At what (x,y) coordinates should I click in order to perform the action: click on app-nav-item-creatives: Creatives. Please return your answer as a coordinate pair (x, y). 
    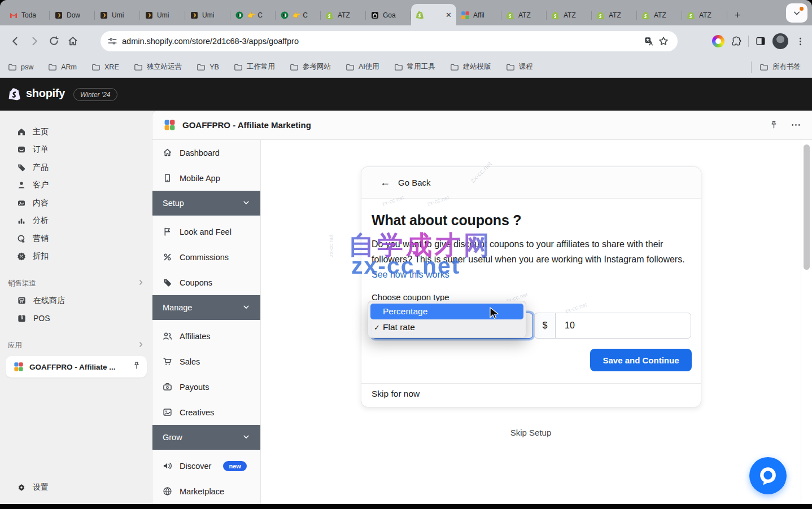
    Looking at the image, I should click on (207, 412).